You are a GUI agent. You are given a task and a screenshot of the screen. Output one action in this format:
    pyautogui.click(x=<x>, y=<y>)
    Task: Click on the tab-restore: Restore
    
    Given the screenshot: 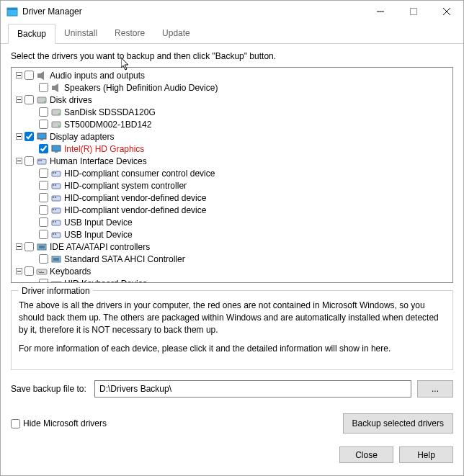 What is the action you would take?
    pyautogui.click(x=130, y=33)
    